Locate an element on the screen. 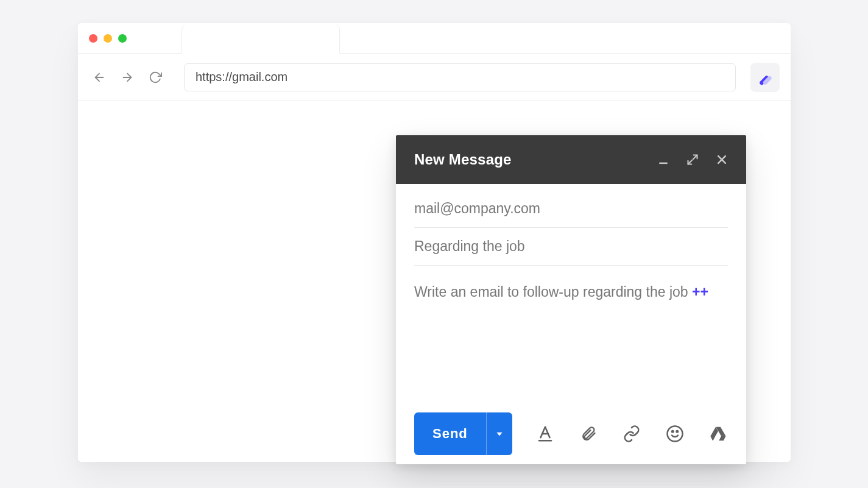 This screenshot has height=488, width=868. send-button-group: Send is located at coordinates (463, 434).